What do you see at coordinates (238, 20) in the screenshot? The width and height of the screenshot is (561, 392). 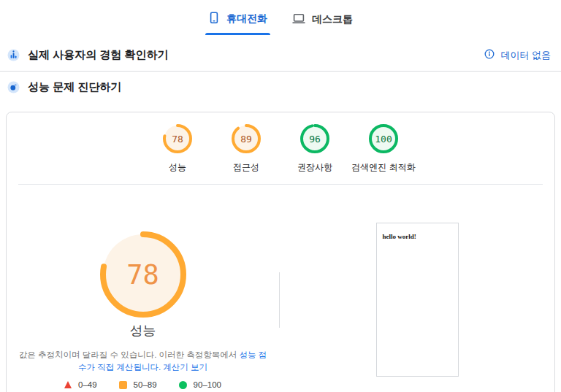 I see `tab-mobile: 휴대전화` at bounding box center [238, 20].